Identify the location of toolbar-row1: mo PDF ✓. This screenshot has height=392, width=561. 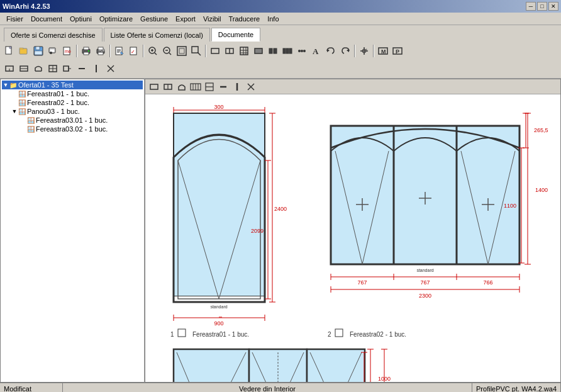
(280, 51).